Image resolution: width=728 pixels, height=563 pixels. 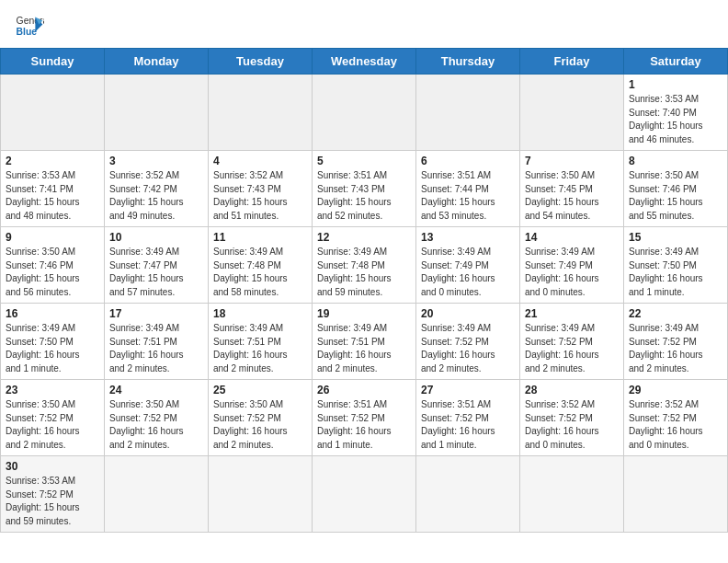 What do you see at coordinates (676, 120) in the screenshot?
I see `day-info: Sunrise: 3:53 AM Sunset: 7:40 PM Dayligh…` at bounding box center [676, 120].